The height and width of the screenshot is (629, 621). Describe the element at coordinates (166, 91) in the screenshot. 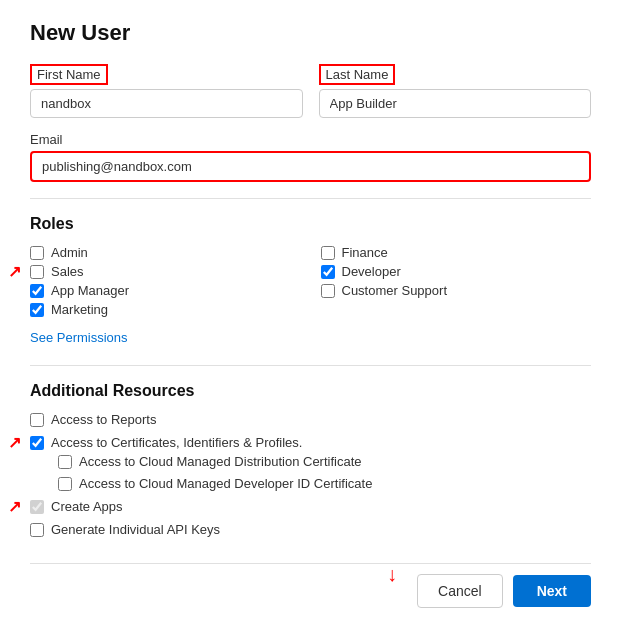

I see `first-name-group: First Name` at that location.